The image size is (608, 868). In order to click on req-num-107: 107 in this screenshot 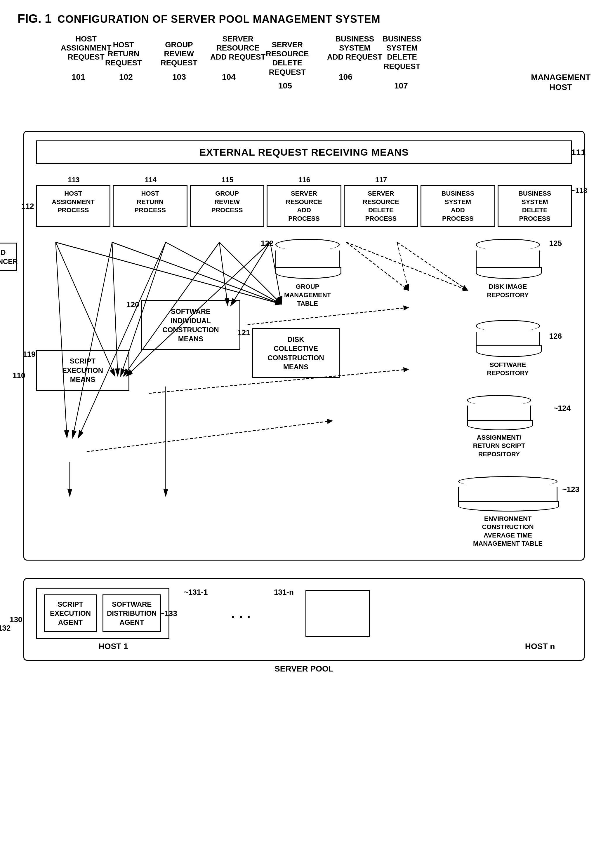, I will do `click(401, 86)`.